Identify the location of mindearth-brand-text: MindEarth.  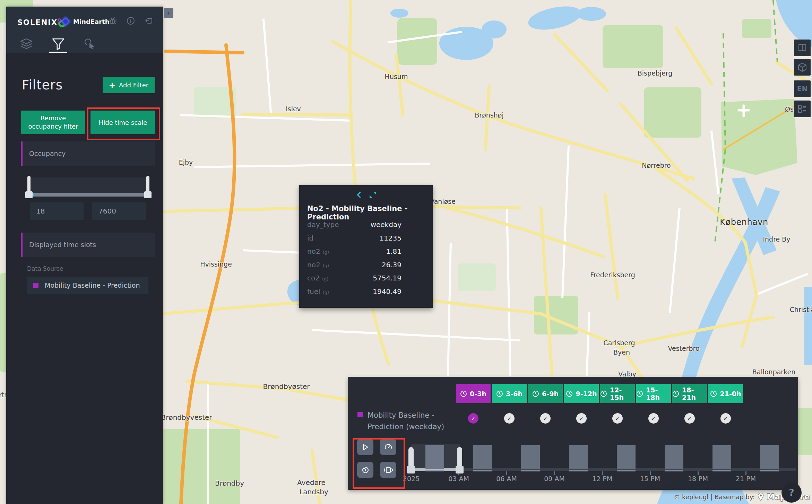
(92, 21).